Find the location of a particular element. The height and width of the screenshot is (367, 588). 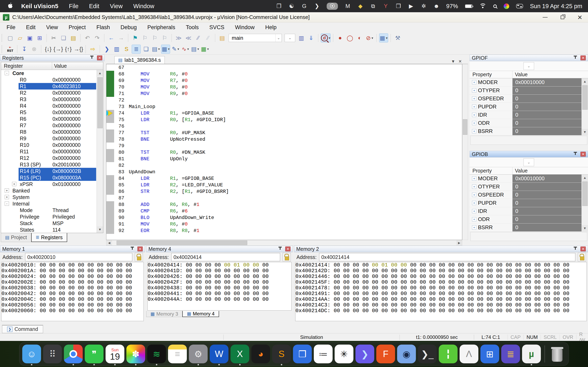

show-next-statement-button: ⇨ is located at coordinates (93, 49).